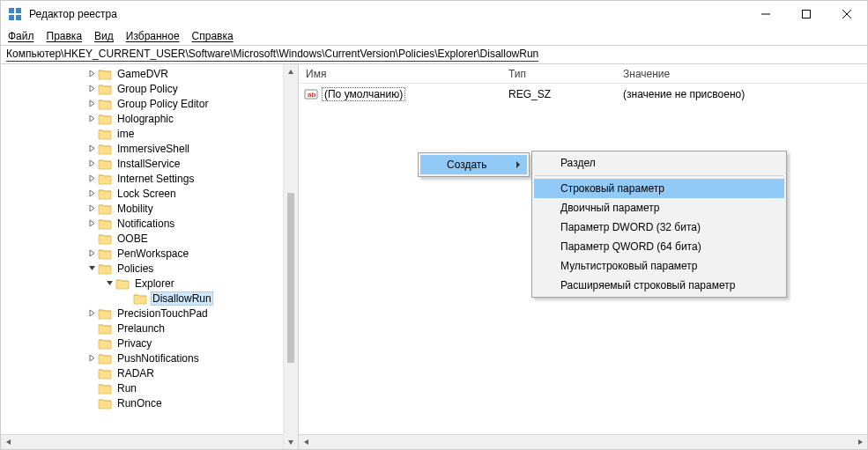  Describe the element at coordinates (847, 14) in the screenshot. I see `close-button` at that location.